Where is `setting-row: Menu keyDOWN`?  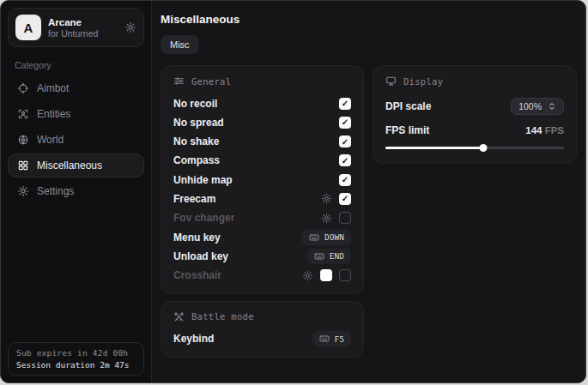 setting-row: Menu keyDOWN is located at coordinates (263, 237).